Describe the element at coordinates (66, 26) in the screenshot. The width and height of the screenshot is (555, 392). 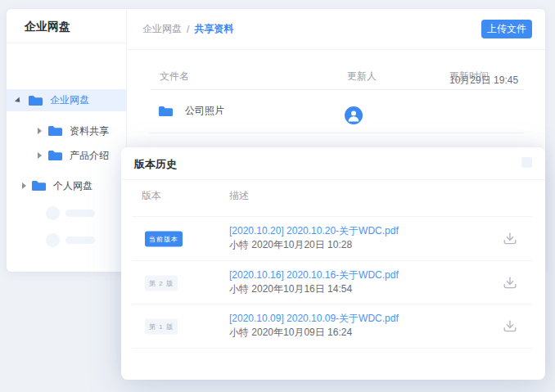
I see `app-title: 企业网盘` at that location.